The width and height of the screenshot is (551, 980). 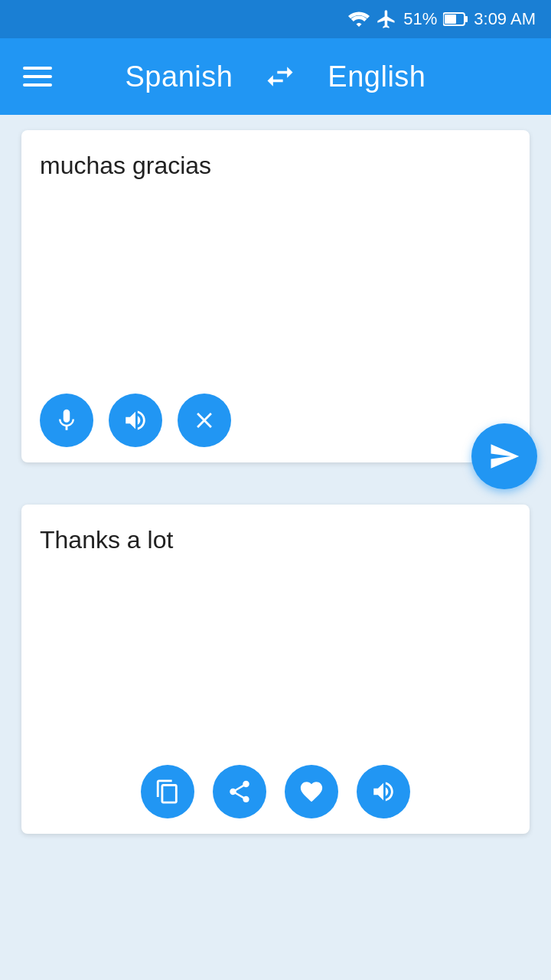 I want to click on wifi-icon, so click(x=359, y=19).